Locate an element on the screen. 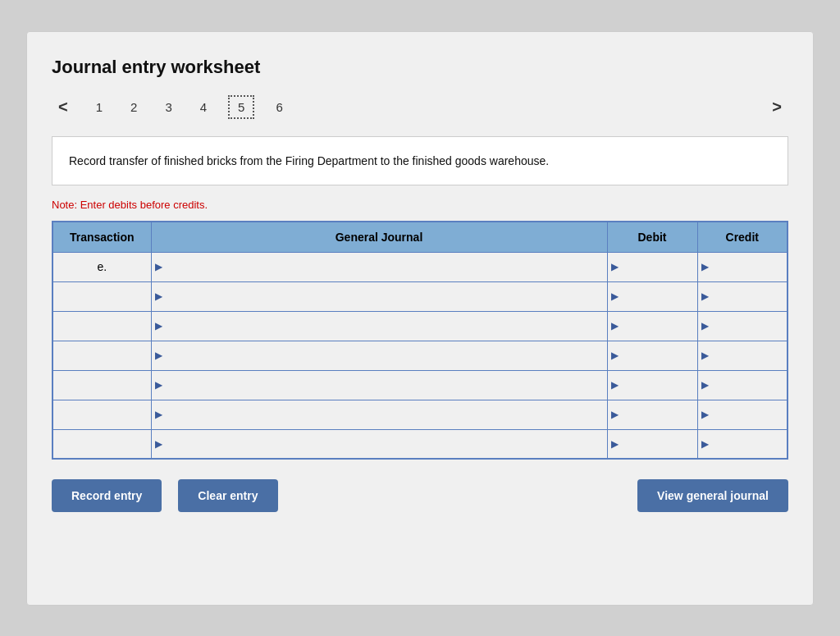  page-4: 4 is located at coordinates (203, 107).